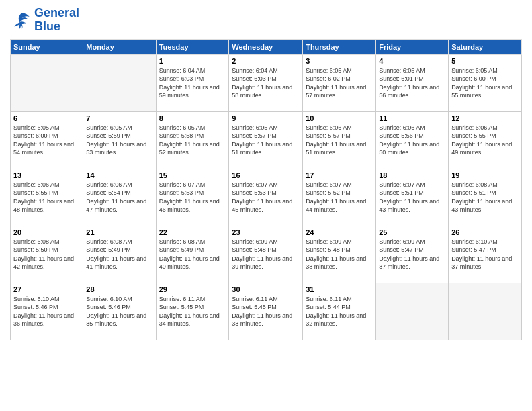 The width and height of the screenshot is (532, 411). I want to click on calendar-cell: 31Sunrise: 6:11 AMSunset: 5:44 PMDayligh…, so click(340, 312).